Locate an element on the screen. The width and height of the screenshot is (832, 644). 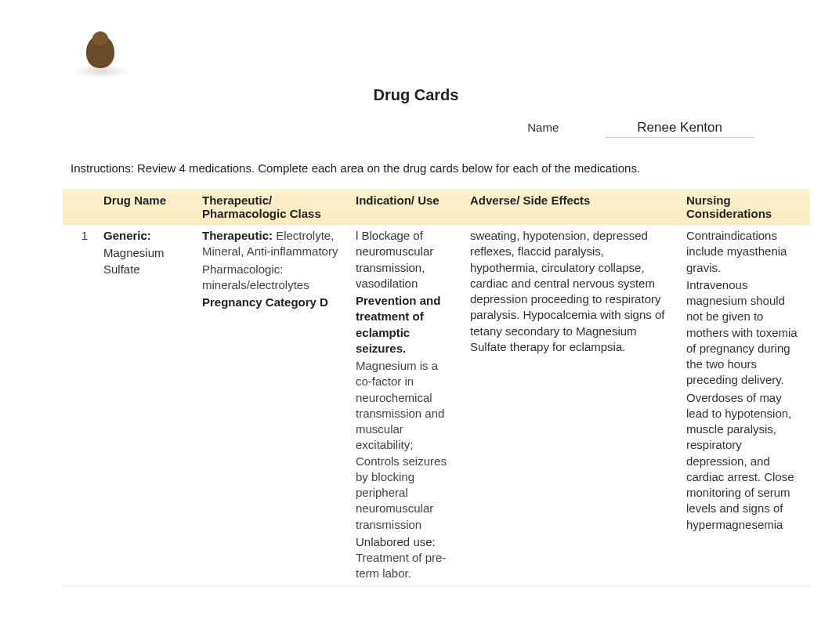
table-header-row: Drug Name Therapeutic/ Pharmacologic Cla… is located at coordinates (436, 207).